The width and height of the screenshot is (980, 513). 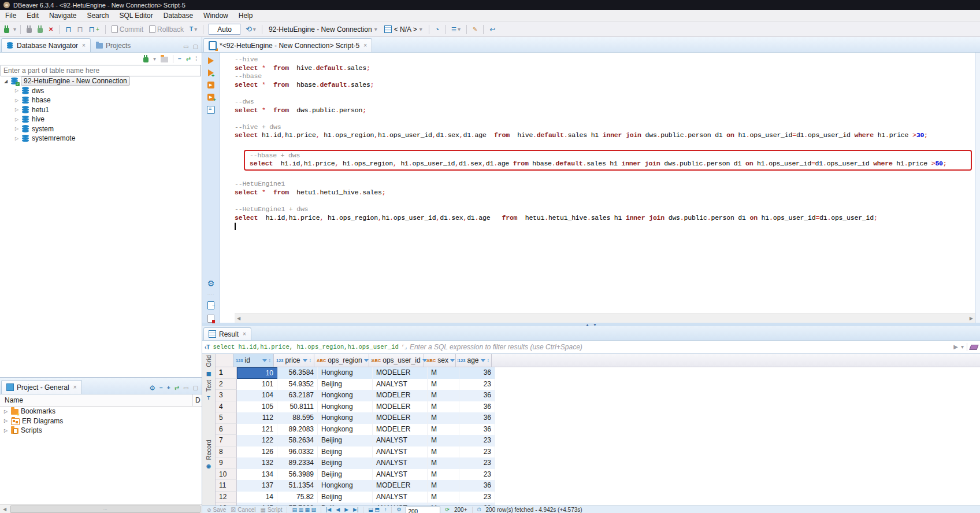 I want to click on tree-item-connection: ◢92-HetuEngine - New Connection, so click(x=101, y=81).